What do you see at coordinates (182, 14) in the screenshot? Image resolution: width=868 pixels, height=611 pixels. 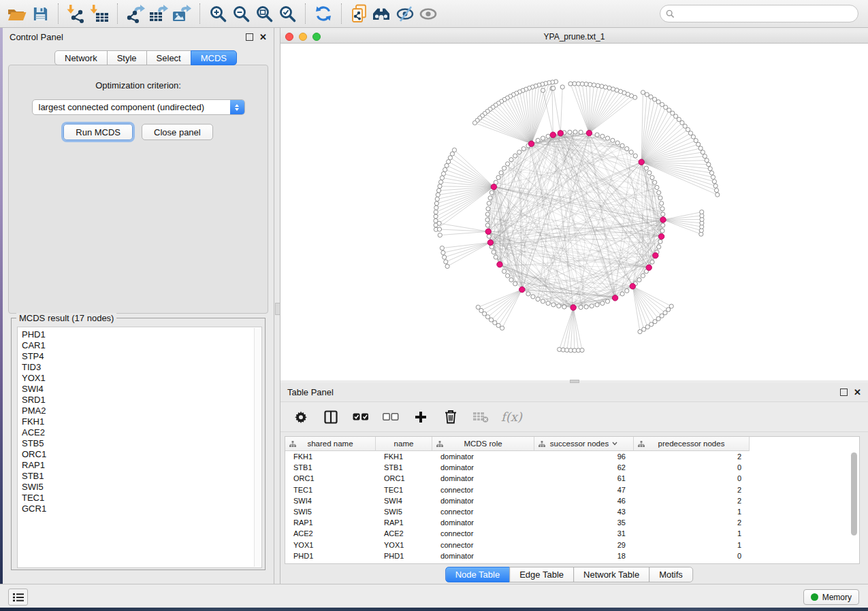 I see `export-image-icon` at bounding box center [182, 14].